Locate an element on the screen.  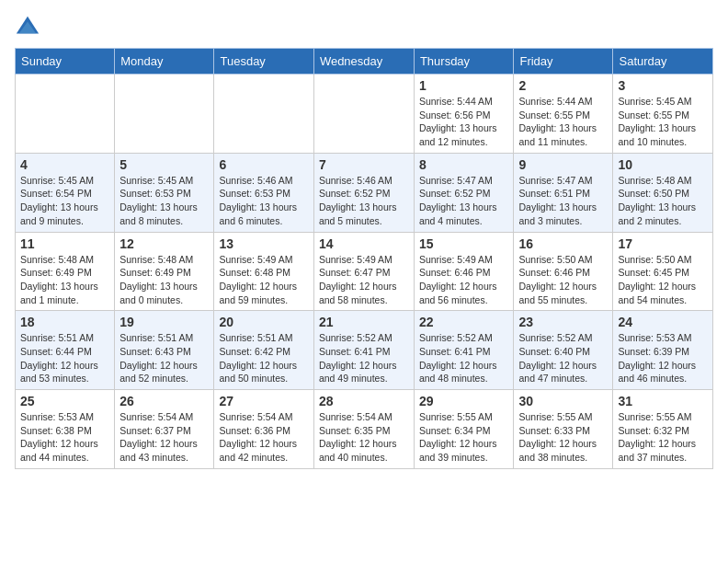
day-info: Sunrise: 5:46 AM Sunset: 6:53 PM Dayligh… is located at coordinates (263, 201).